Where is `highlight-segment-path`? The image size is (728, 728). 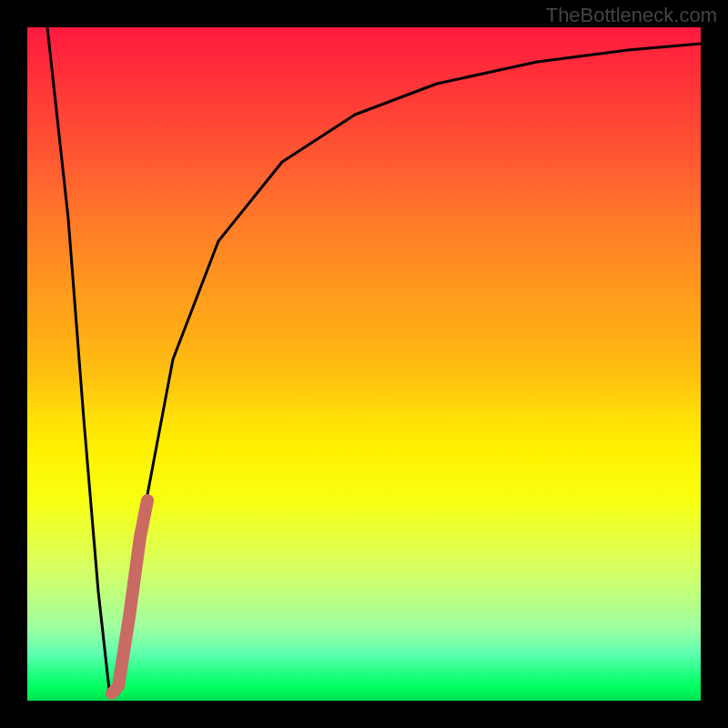 highlight-segment-path is located at coordinates (129, 597).